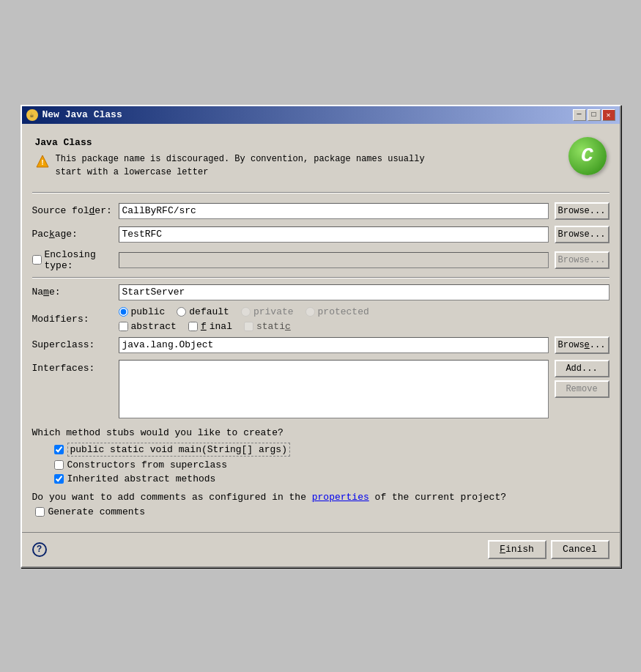 This screenshot has height=672, width=641. What do you see at coordinates (193, 327) in the screenshot?
I see `modifier-final-checkbox` at bounding box center [193, 327].